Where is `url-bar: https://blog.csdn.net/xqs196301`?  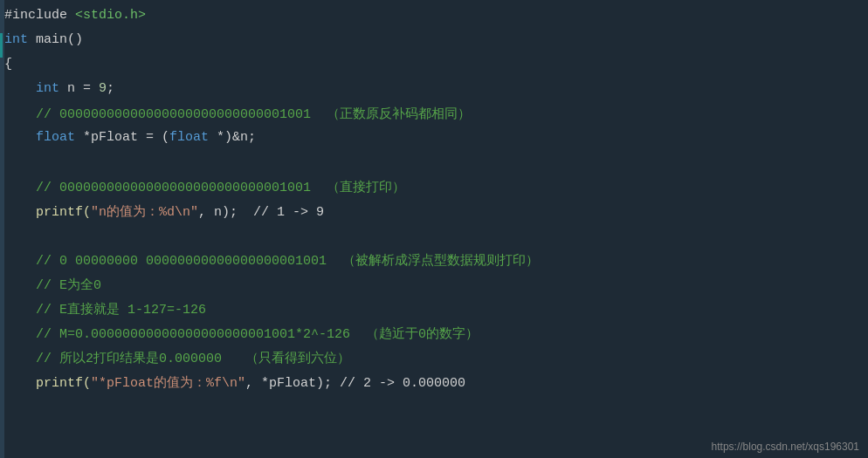 url-bar: https://blog.csdn.net/xqs196301 is located at coordinates (786, 447).